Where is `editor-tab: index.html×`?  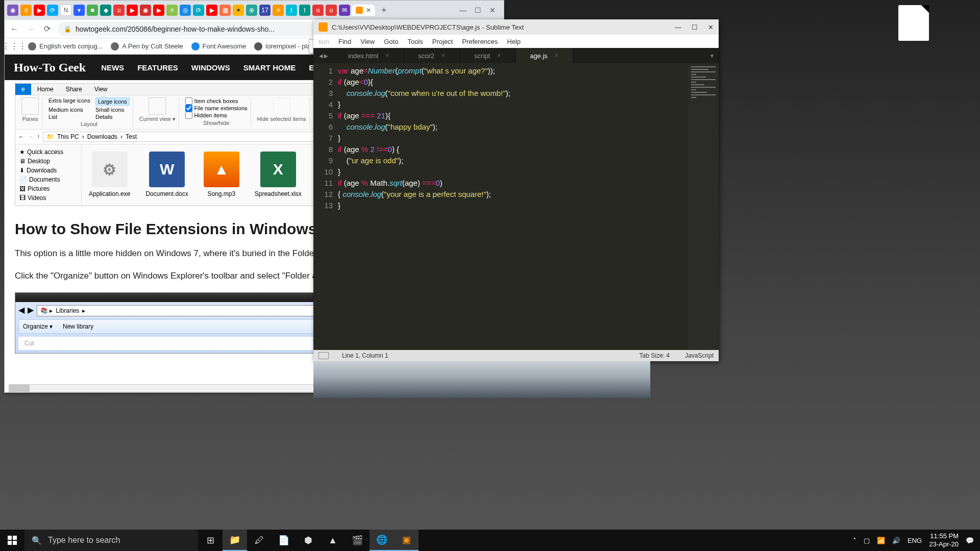 editor-tab: index.html× is located at coordinates (369, 56).